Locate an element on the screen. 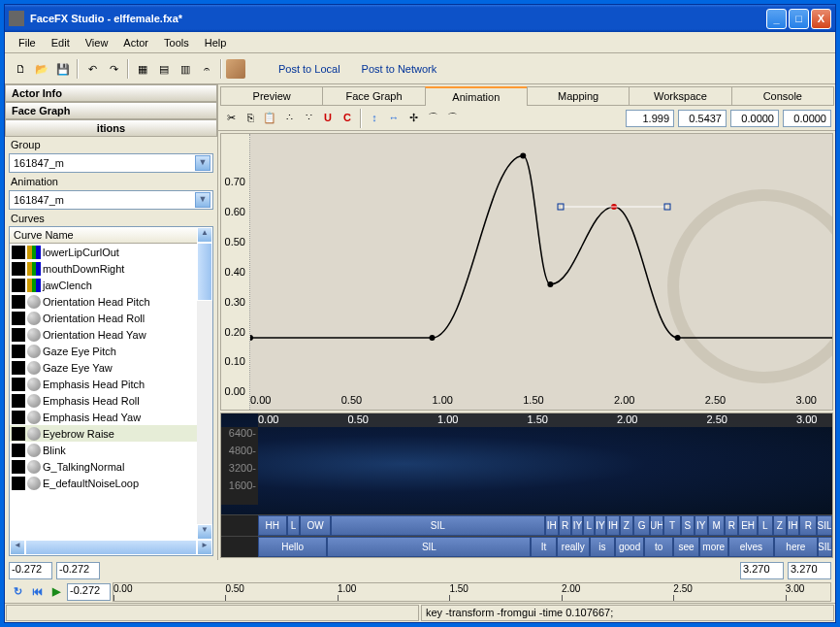 Image resolution: width=840 pixels, height=627 pixels. num-tan1: 0.0000 is located at coordinates (755, 118).